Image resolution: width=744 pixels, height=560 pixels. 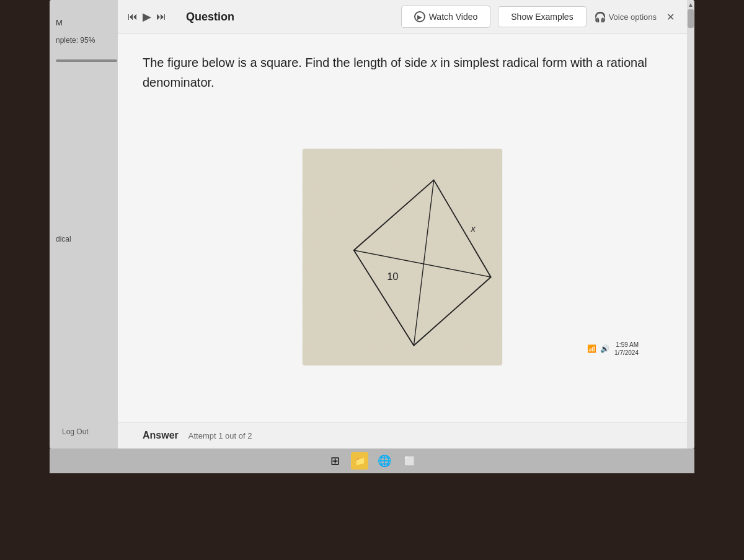 I want to click on wifi-icon: 📶, so click(x=591, y=349).